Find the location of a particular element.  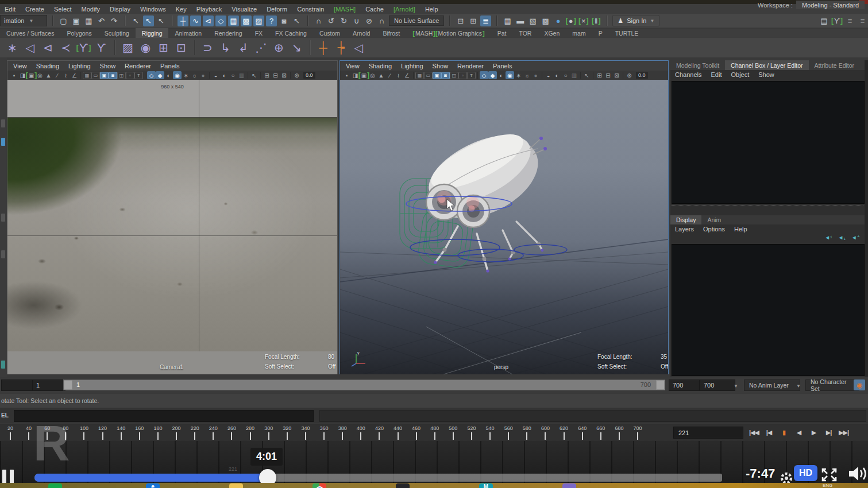

tab-modeling-toolkit: Modeling Toolkit is located at coordinates (697, 65).